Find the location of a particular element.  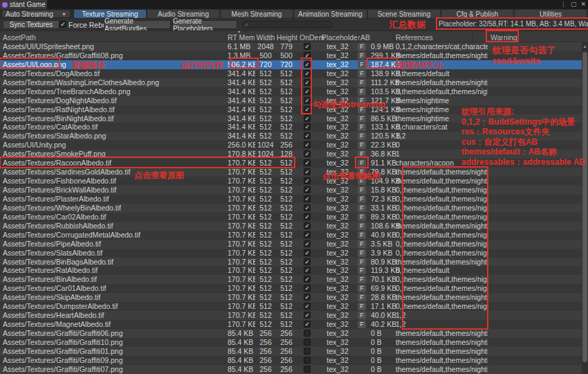

table-row: Assets/Textures/BinNightAlbedo.tif 341.4… is located at coordinates (294, 119).